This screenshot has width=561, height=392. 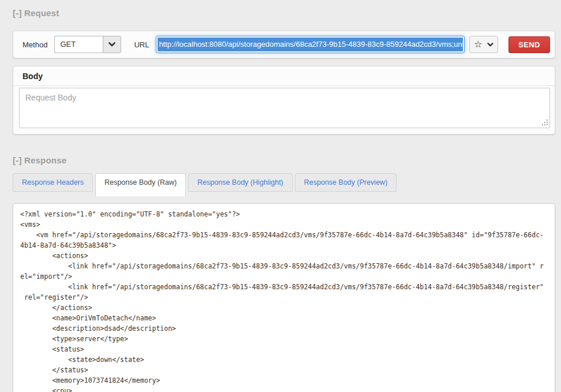 What do you see at coordinates (311, 44) in the screenshot?
I see `url-input: http://localhost:8080/api/storagedomains…` at bounding box center [311, 44].